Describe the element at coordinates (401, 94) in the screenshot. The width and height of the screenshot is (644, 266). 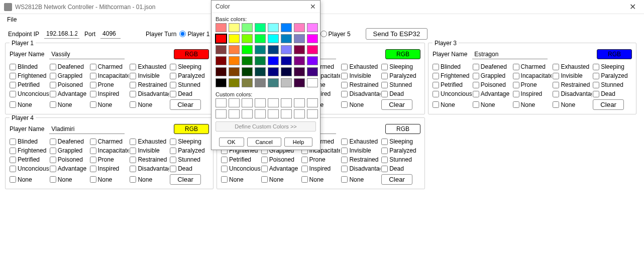
I see `status-check-dead: Dead` at that location.